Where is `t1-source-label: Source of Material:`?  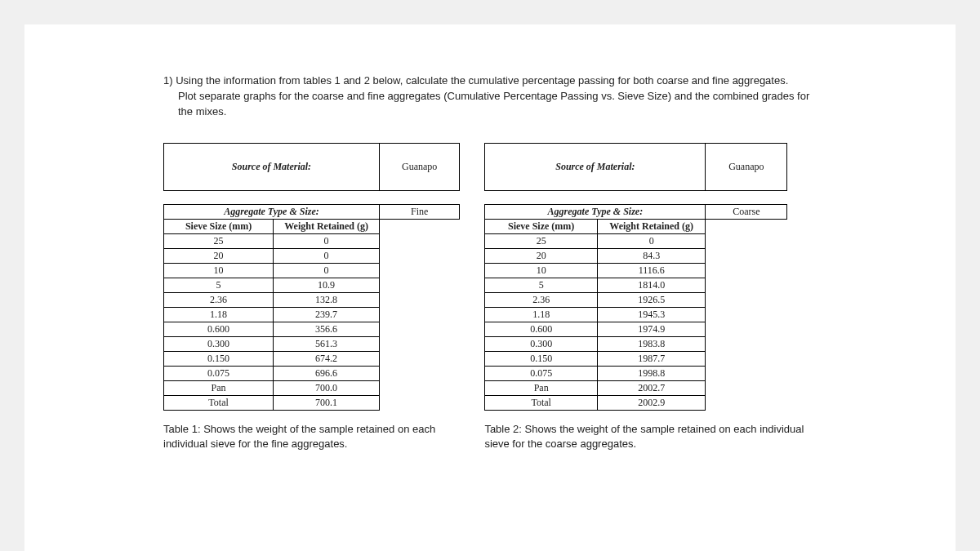
t1-source-label: Source of Material: is located at coordinates (272, 167).